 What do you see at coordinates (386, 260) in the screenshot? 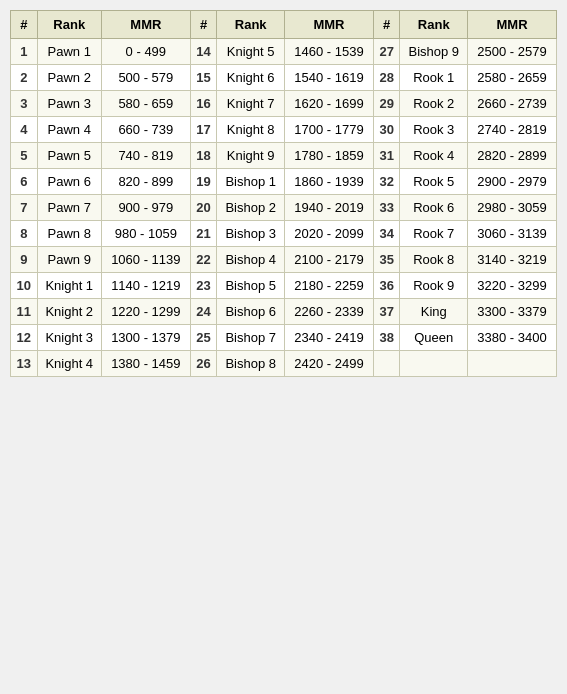
I see `table-cell: 35` at bounding box center [386, 260].